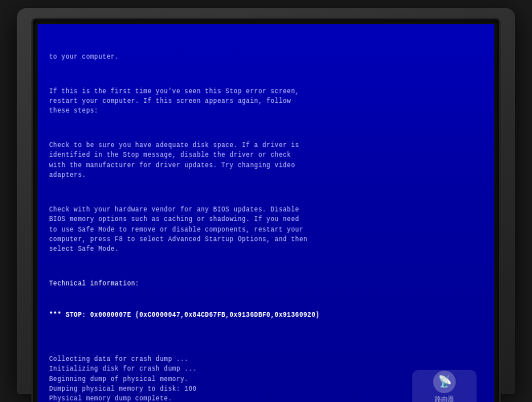 This screenshot has width=532, height=402. I want to click on watermark-icon: 📡, so click(444, 382).